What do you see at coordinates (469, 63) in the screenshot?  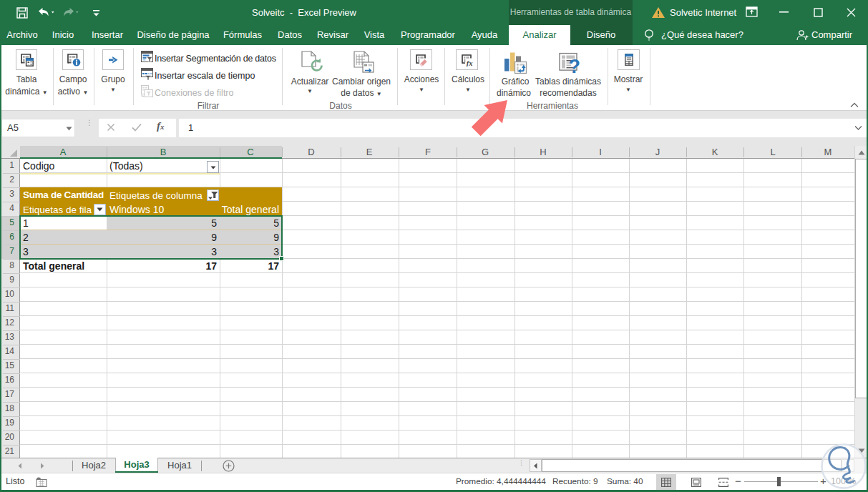 I see `svg-text: fx` at bounding box center [469, 63].